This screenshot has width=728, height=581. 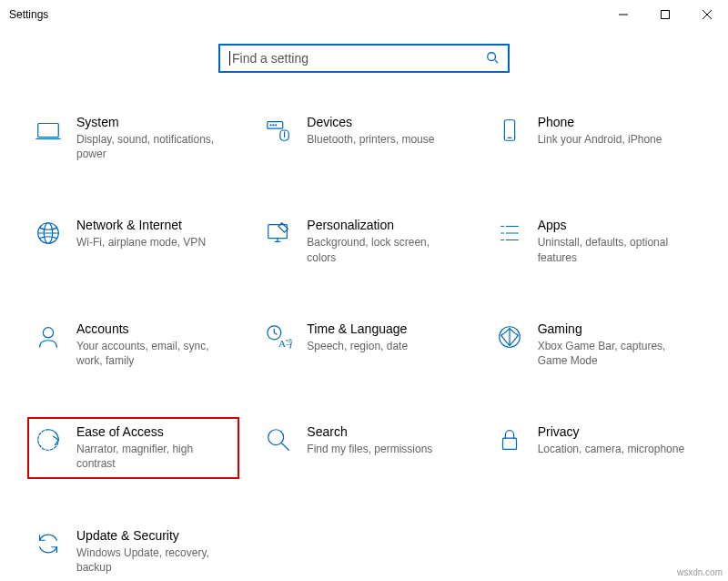 What do you see at coordinates (510, 440) in the screenshot?
I see `privacy-icon` at bounding box center [510, 440].